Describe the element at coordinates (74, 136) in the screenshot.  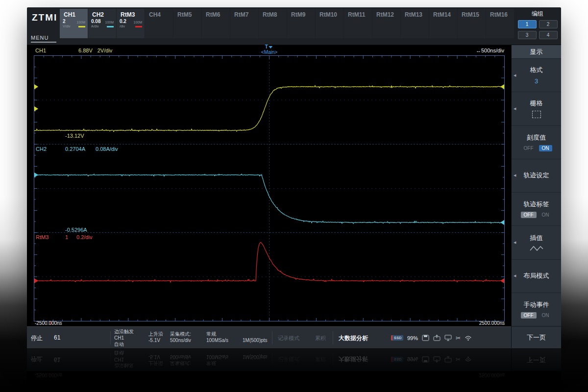
I see `ch1-min-readout: -13.12V` at that location.